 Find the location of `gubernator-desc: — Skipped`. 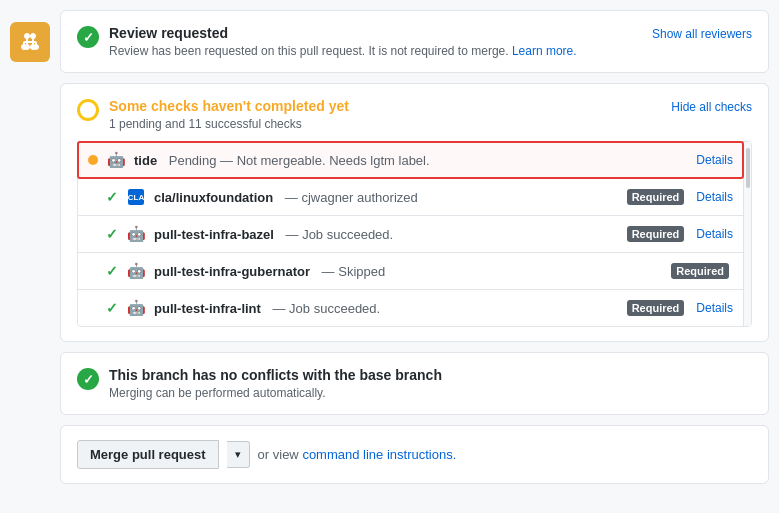

gubernator-desc: — Skipped is located at coordinates (352, 272).